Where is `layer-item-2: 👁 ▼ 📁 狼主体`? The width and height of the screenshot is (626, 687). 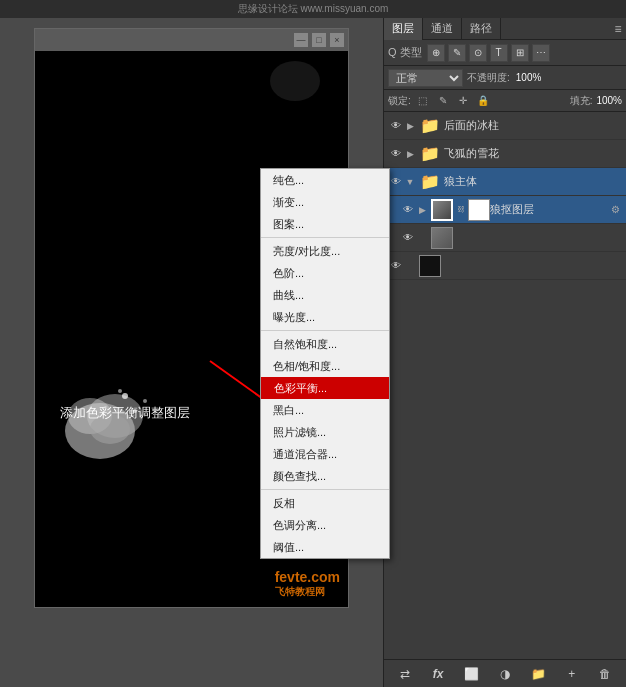
layer-item-2: 👁 ▼ 📁 狼主体 is located at coordinates (505, 182).